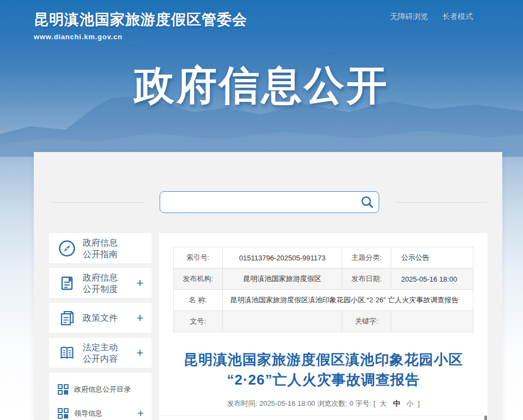 This screenshot has height=420, width=523. Describe the element at coordinates (268, 202) in the screenshot. I see `search-row` at that location.